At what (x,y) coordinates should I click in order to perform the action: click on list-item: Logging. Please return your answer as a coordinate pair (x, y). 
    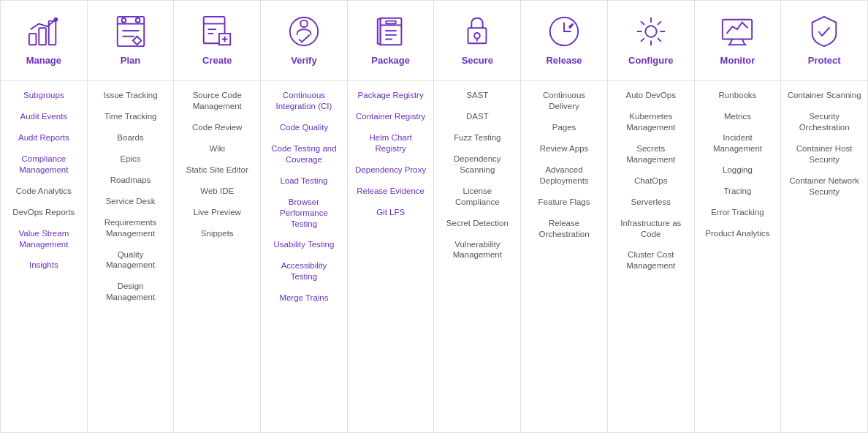
    Looking at the image, I should click on (738, 170).